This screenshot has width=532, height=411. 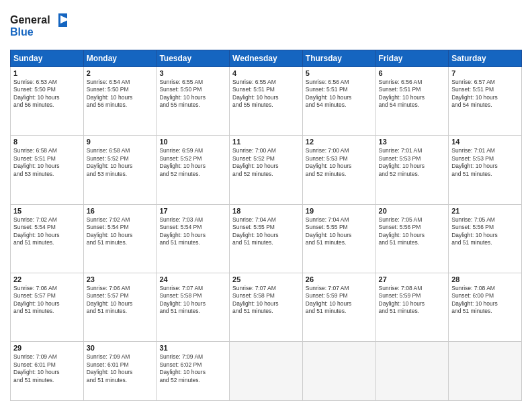 I want to click on day-number: 23, so click(x=120, y=279).